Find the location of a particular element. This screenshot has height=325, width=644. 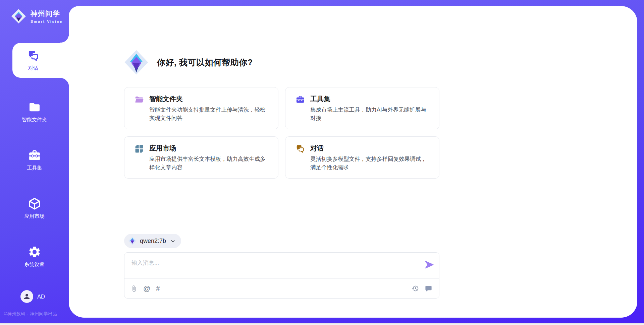

sidebar-item-label: 工具集 is located at coordinates (34, 168).